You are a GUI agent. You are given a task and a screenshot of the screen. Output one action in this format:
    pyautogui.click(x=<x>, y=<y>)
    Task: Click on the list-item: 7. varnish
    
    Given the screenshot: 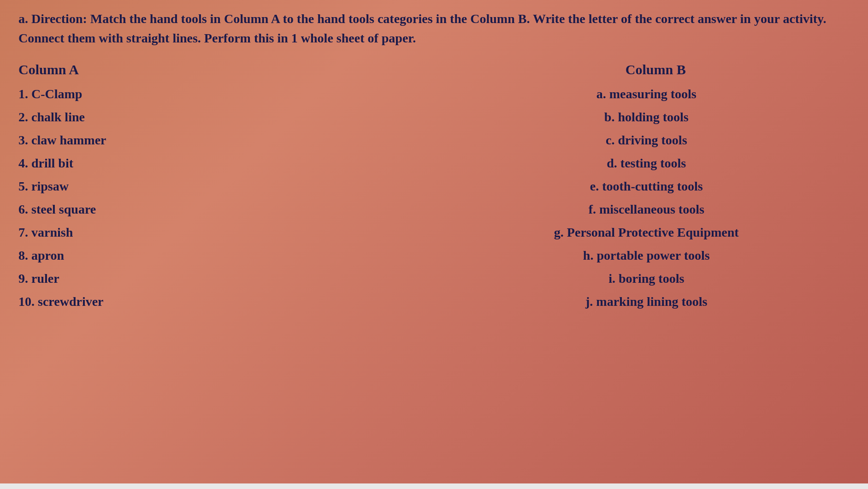 What is the action you would take?
    pyautogui.click(x=222, y=233)
    